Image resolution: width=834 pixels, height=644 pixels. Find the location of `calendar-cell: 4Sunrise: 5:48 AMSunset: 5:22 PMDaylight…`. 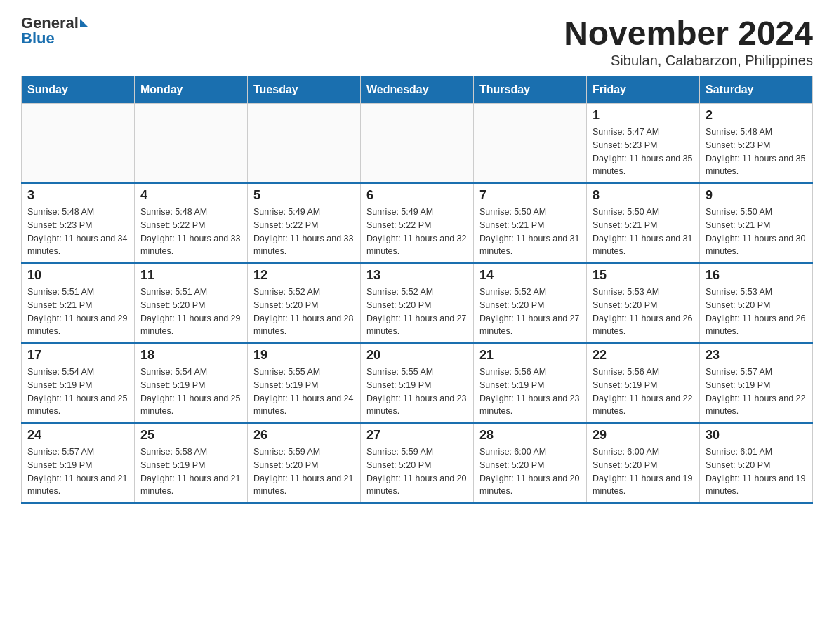

calendar-cell: 4Sunrise: 5:48 AMSunset: 5:22 PMDaylight… is located at coordinates (191, 223).